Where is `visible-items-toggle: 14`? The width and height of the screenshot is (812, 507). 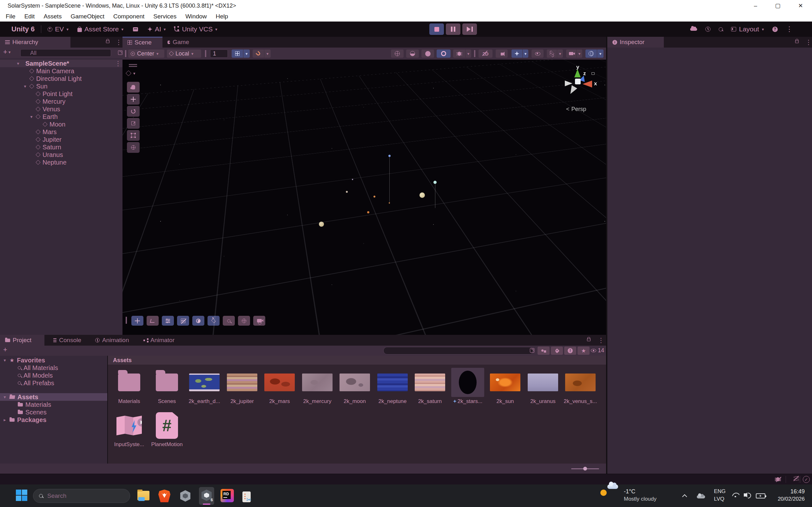 visible-items-toggle: 14 is located at coordinates (598, 350).